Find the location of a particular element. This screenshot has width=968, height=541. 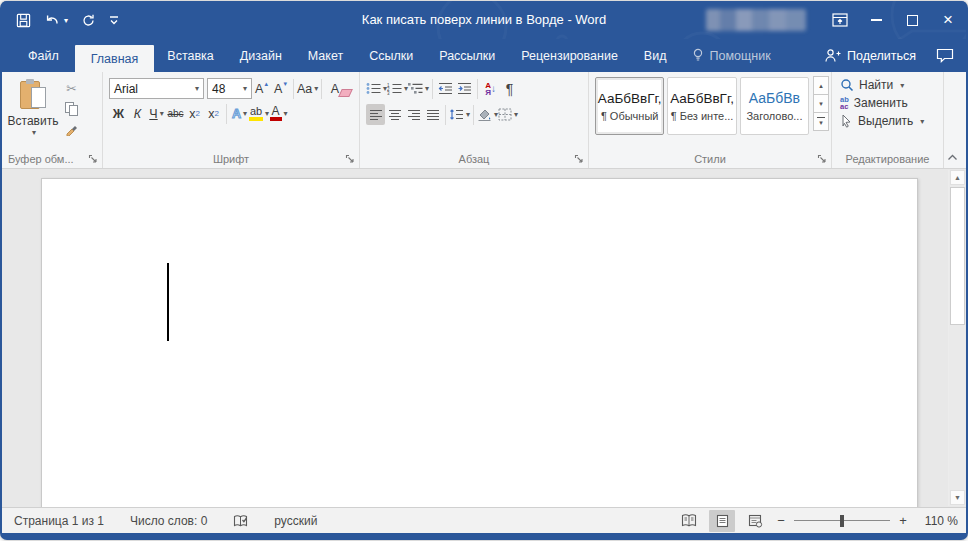

save-icon is located at coordinates (24, 20).